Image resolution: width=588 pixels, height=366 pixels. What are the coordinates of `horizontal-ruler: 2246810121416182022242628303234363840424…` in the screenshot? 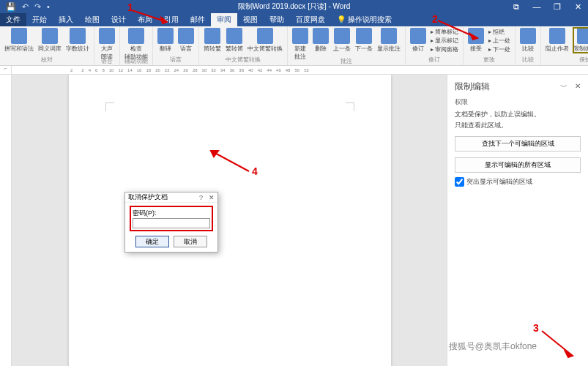 It's located at (300, 70).